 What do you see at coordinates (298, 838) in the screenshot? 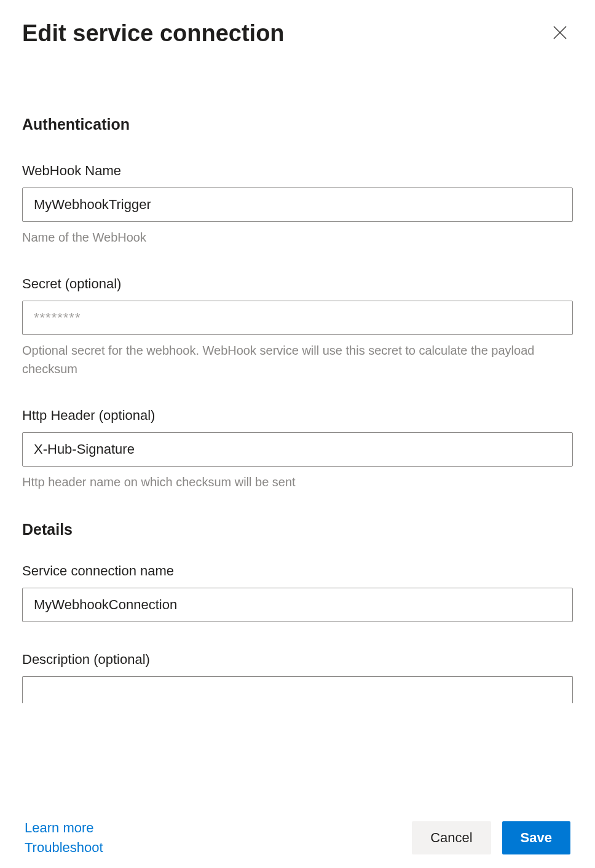
I see `panel-footer: Learn more Troubleshoot Cancel Save` at bounding box center [298, 838].